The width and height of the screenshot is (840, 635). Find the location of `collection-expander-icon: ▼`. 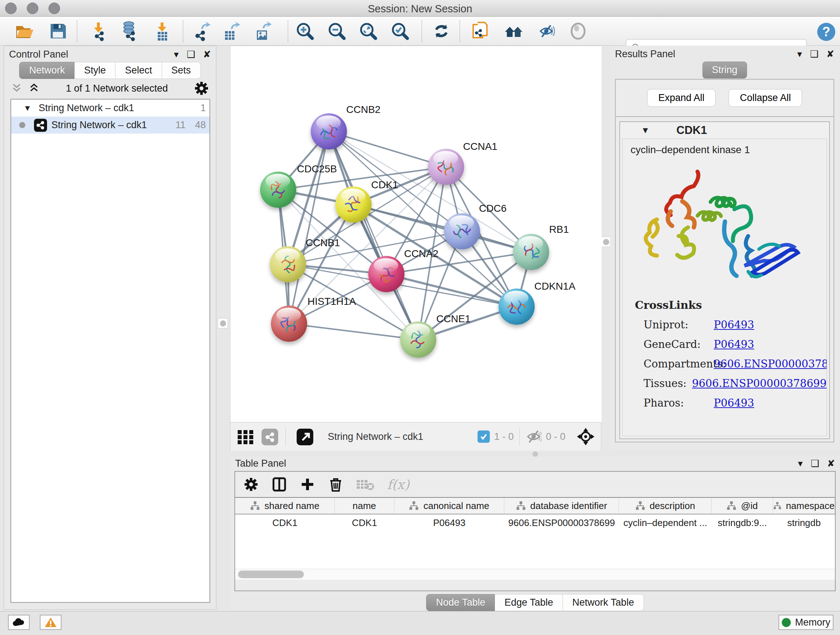

collection-expander-icon: ▼ is located at coordinates (27, 108).